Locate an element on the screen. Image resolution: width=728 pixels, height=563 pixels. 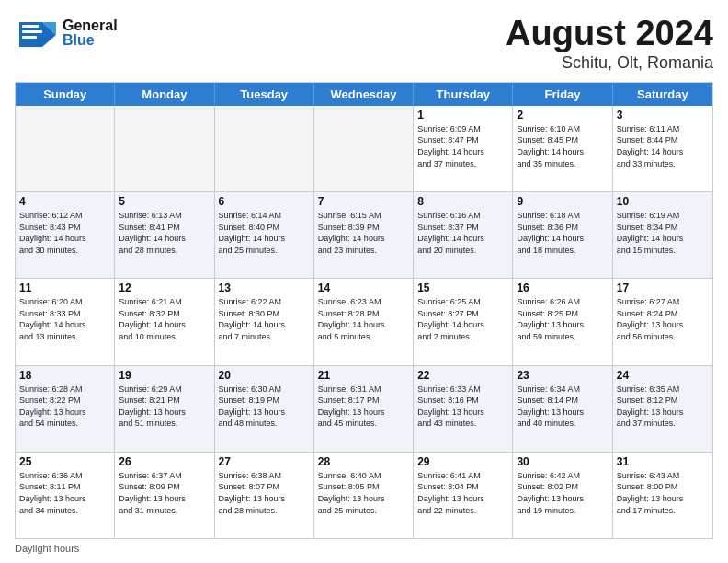
day-number: 11 is located at coordinates (64, 288).